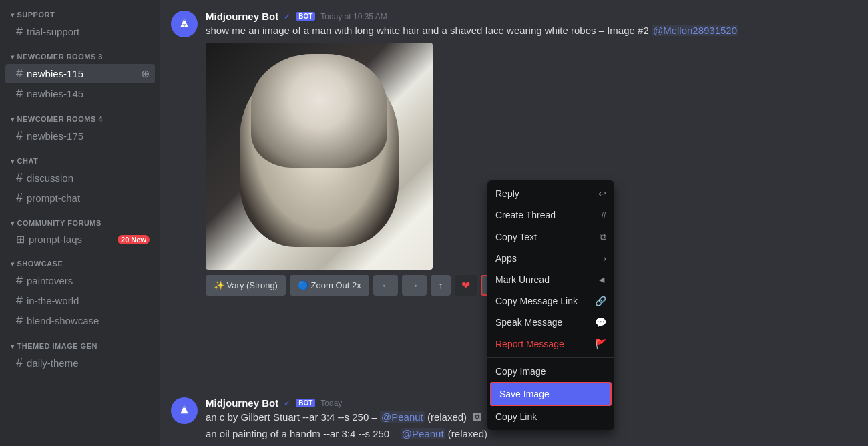 Image resolution: width=868 pixels, height=446 pixels. What do you see at coordinates (529, 322) in the screenshot?
I see `speak-message-label: Speak Message` at bounding box center [529, 322].